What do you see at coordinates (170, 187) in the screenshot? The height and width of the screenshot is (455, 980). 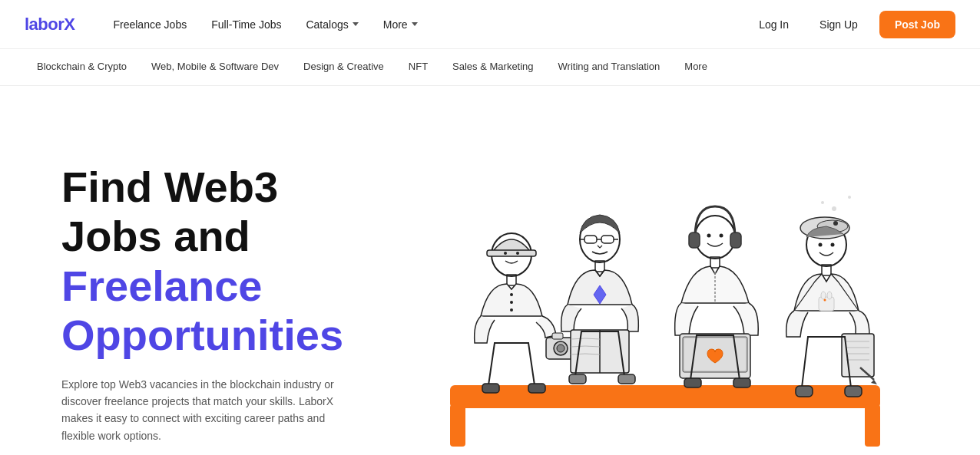 I see `hero-title-line1: Find Web3` at bounding box center [170, 187].